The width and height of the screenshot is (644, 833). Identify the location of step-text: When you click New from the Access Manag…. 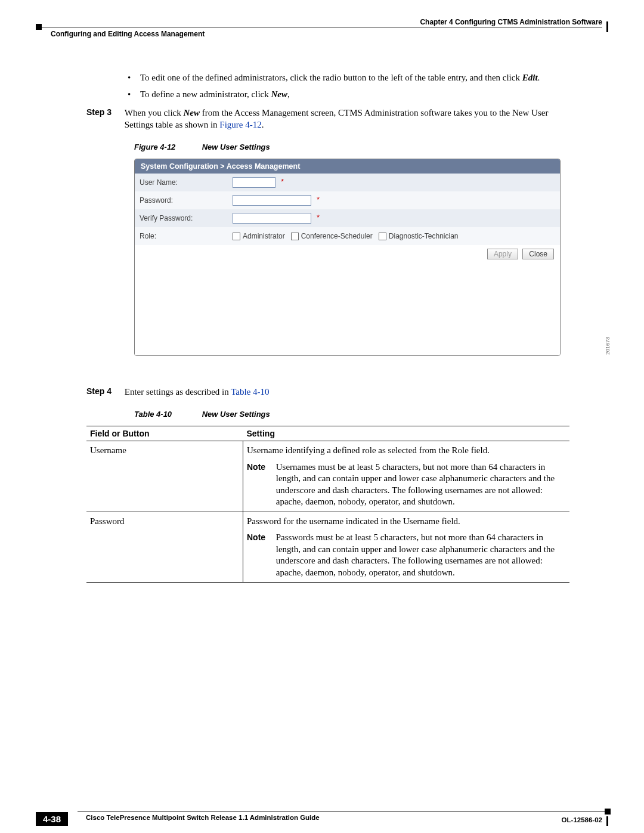
(345, 119).